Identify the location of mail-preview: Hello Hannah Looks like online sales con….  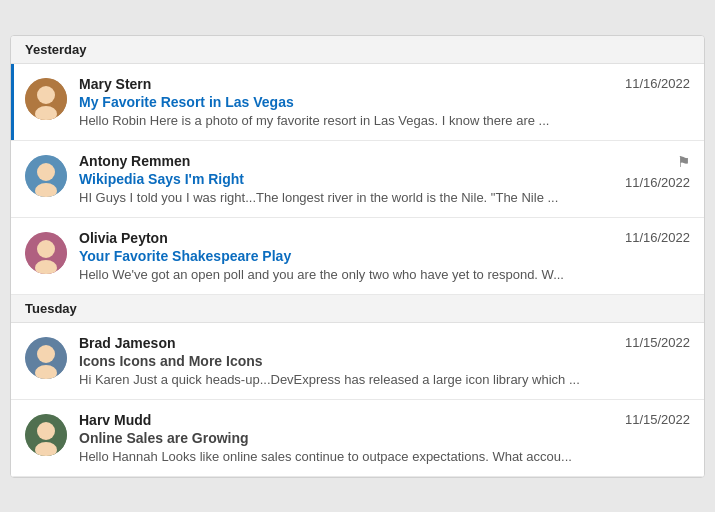
(340, 456).